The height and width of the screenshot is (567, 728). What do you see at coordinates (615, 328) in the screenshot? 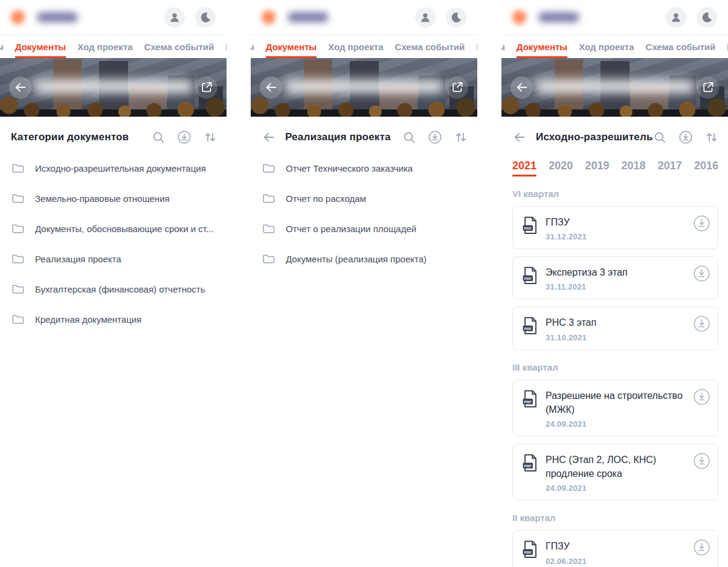
I see `document-card: PDF РНС 3 этап 31.10.2021` at bounding box center [615, 328].